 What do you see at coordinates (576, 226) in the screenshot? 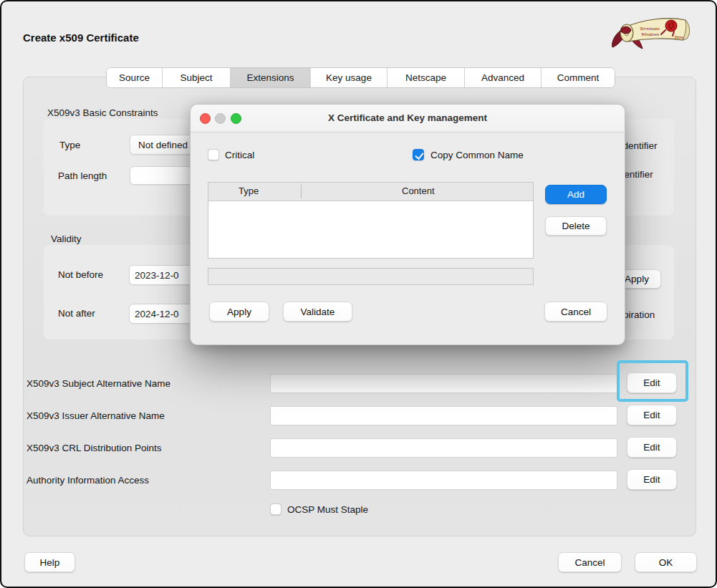
I see `delete-button: Delete` at bounding box center [576, 226].